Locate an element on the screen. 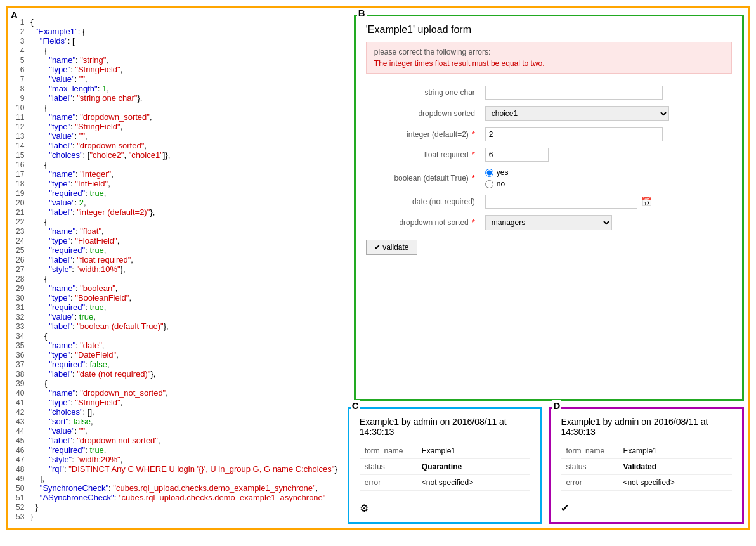  record-d-title: Example1 by admin on 2016/08/11 at 14:30… is located at coordinates (646, 427).